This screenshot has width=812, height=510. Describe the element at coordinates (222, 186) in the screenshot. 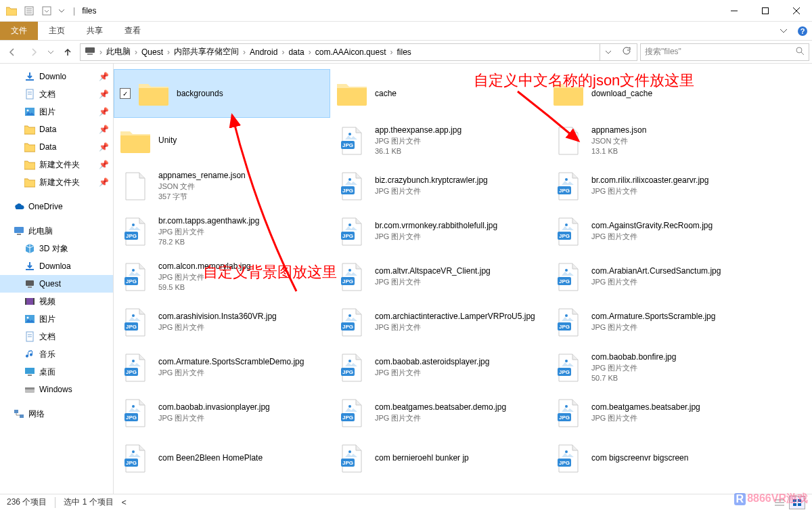

I see `file-item: appnames_rename.jsonJSON 文件357 字节` at that location.